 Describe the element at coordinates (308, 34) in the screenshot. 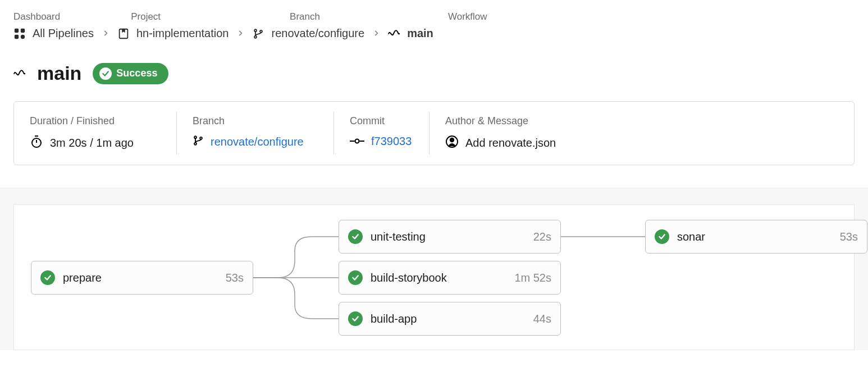

I see `crumb-branch: renovate/configure` at that location.